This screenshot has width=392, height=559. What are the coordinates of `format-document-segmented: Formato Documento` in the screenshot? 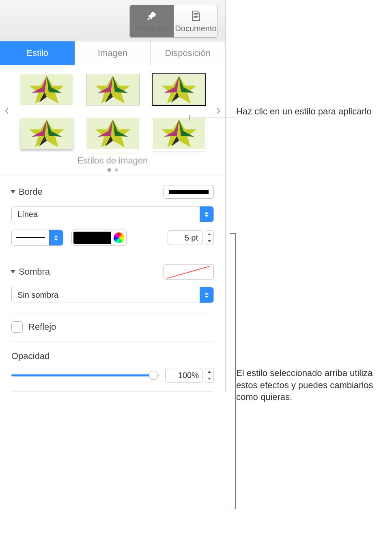 It's located at (174, 21).